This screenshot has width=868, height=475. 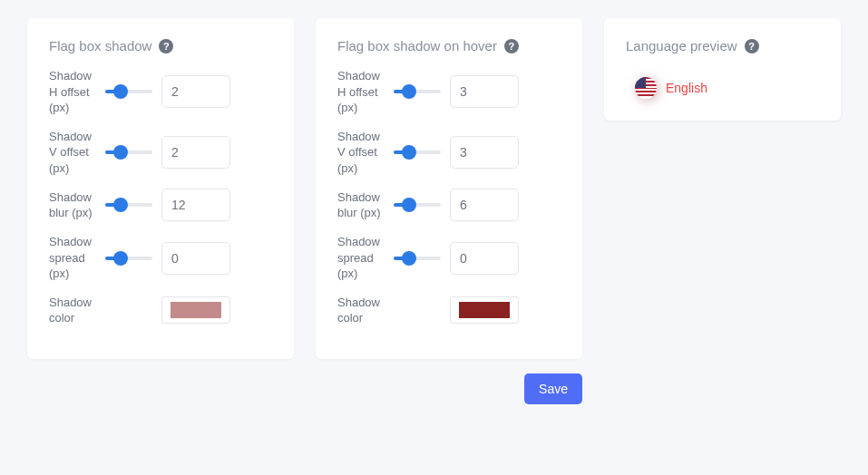 What do you see at coordinates (722, 84) in the screenshot?
I see `language-preview: English` at bounding box center [722, 84].